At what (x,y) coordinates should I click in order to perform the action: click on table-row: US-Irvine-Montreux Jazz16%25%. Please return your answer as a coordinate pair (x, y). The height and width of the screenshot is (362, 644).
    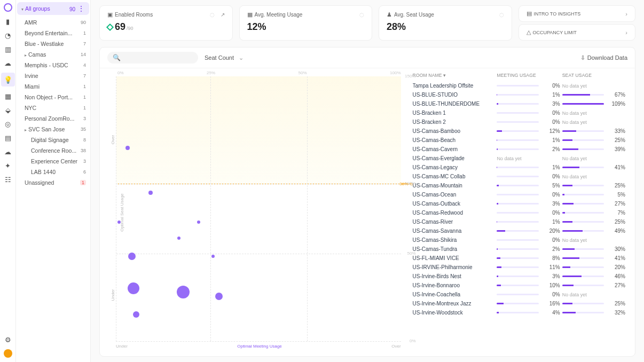
    Looking at the image, I should click on (519, 303).